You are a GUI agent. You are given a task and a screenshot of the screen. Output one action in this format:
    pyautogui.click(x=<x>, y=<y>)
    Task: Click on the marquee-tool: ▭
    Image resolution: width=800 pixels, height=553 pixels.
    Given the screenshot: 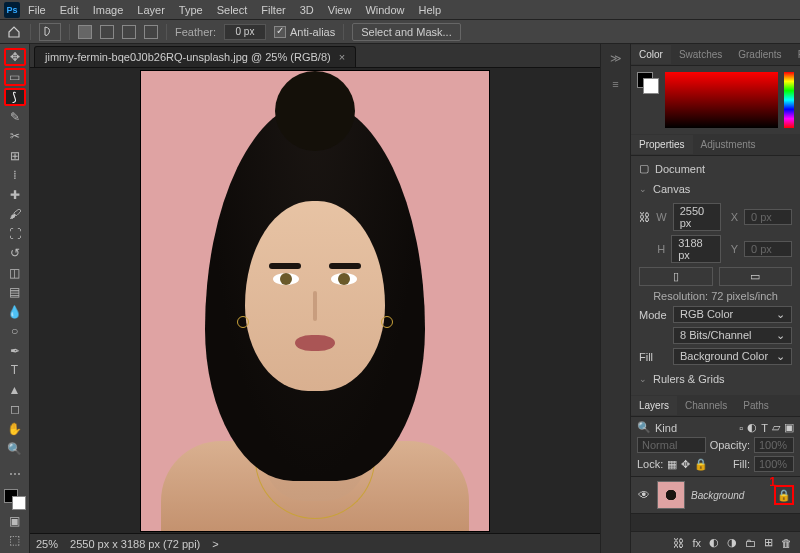 What is the action you would take?
    pyautogui.click(x=15, y=77)
    